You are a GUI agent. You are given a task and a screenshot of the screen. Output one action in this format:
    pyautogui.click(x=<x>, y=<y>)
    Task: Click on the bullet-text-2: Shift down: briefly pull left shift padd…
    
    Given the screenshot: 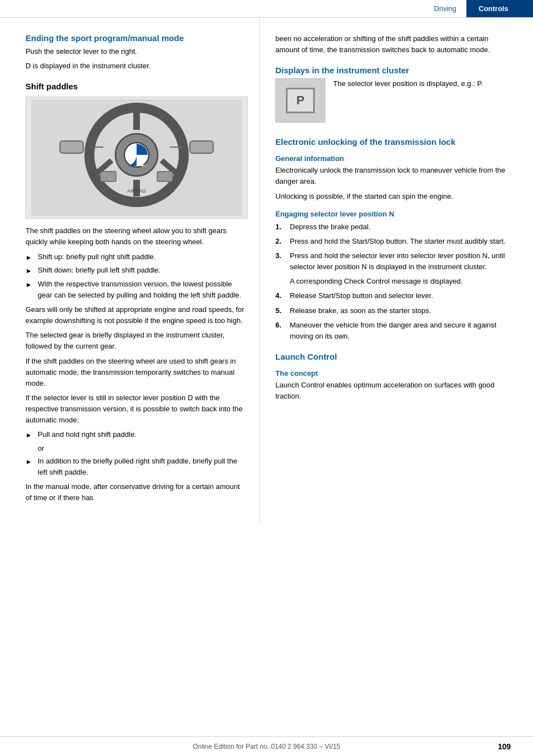 What is the action you would take?
    pyautogui.click(x=99, y=270)
    